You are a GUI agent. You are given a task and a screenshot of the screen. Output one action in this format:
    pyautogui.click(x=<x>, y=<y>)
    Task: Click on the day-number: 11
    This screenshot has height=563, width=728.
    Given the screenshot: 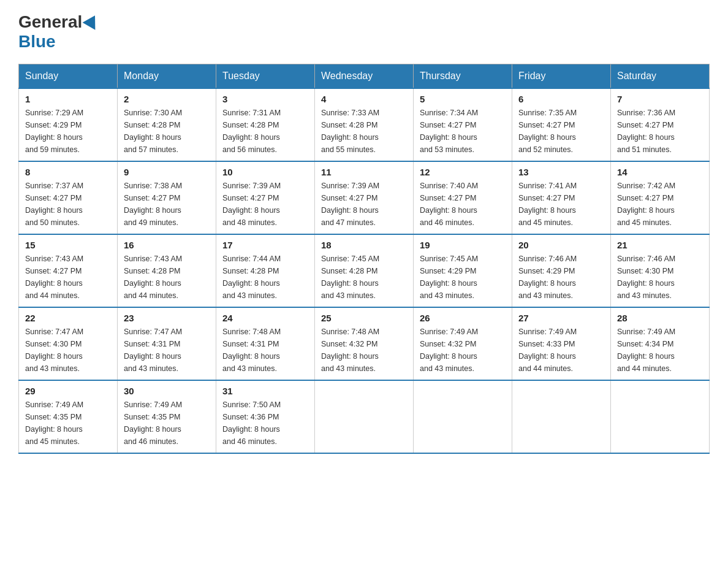 What is the action you would take?
    pyautogui.click(x=364, y=172)
    